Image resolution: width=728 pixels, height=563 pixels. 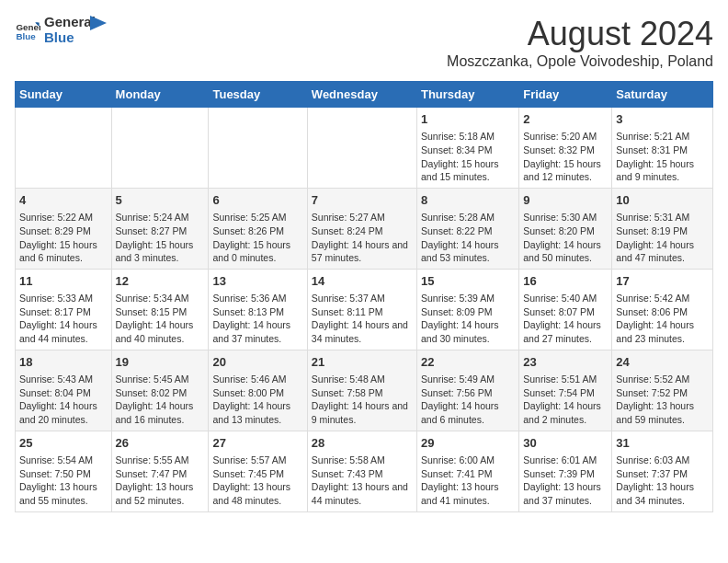 I want to click on day-info: Sunrise: 5:36 AMSunset: 8:13 PMDaylight:…, so click(x=257, y=318).